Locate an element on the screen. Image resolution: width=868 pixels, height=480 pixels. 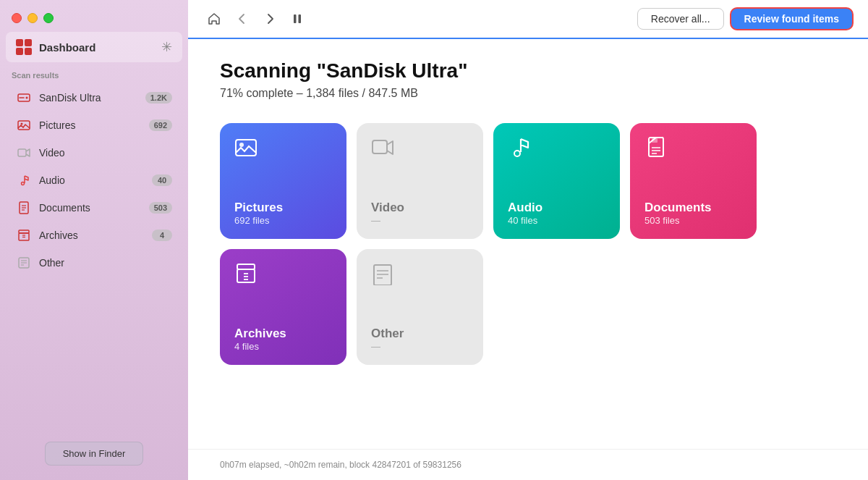
file-card-audio: Audio 40 files is located at coordinates (557, 181).